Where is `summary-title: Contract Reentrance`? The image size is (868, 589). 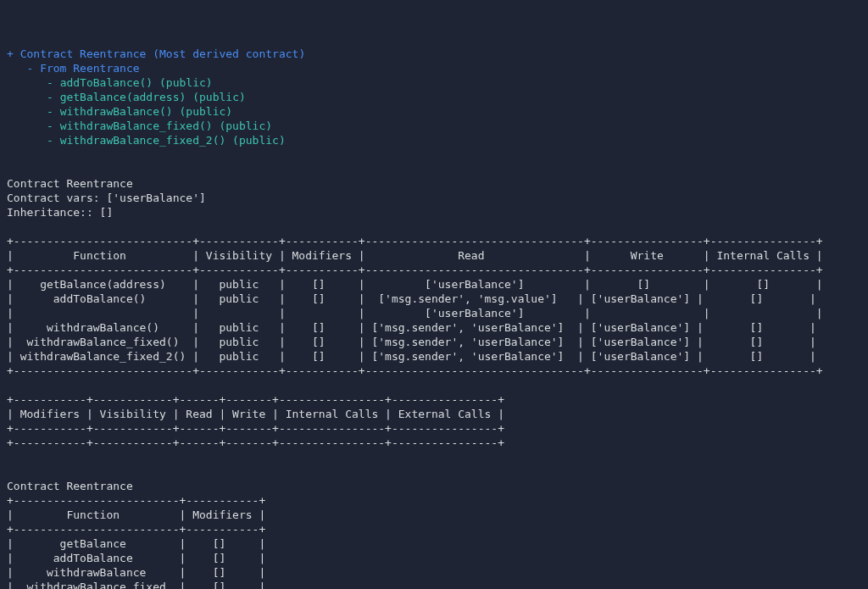 summary-title: Contract Reentrance is located at coordinates (70, 183).